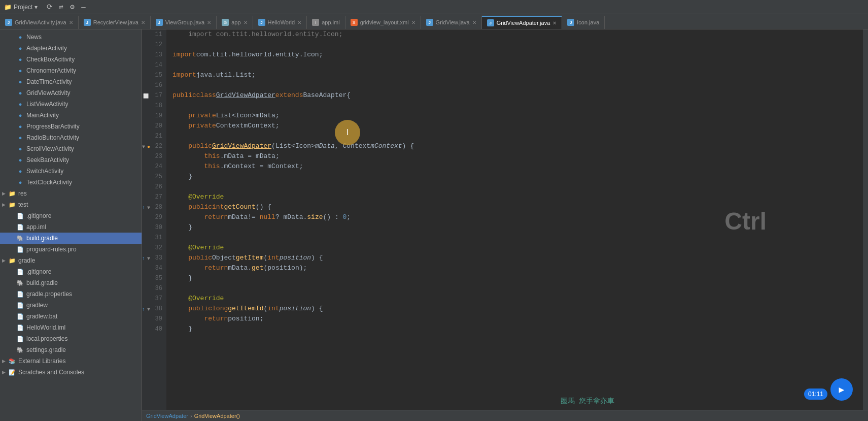 The image size is (868, 421). What do you see at coordinates (583, 22) in the screenshot?
I see `tab-icon: J Icon.java` at bounding box center [583, 22].